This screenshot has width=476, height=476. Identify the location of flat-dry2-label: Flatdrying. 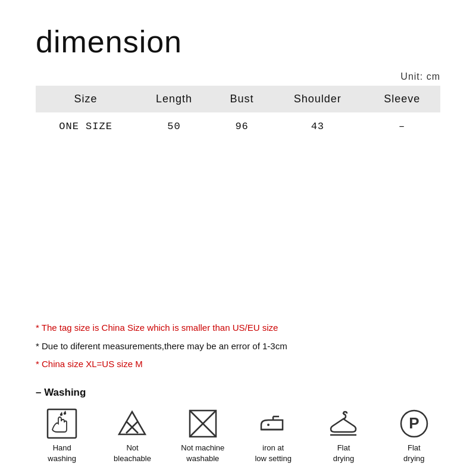
(414, 453).